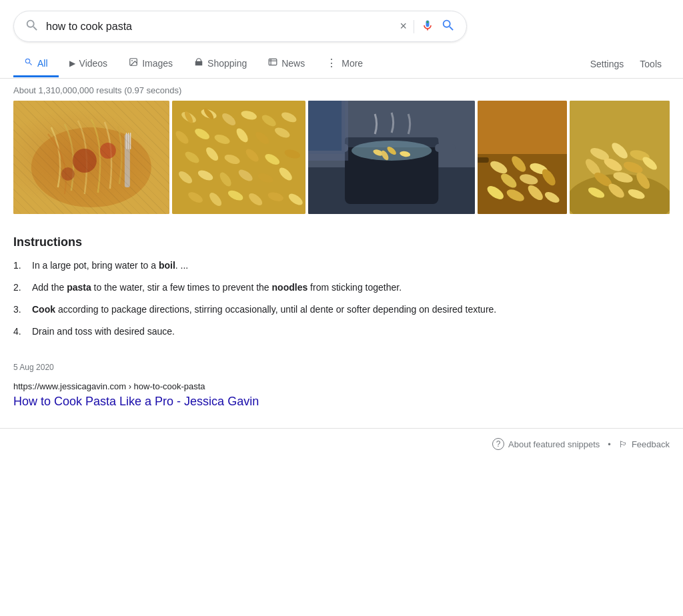 This screenshot has width=683, height=616. I want to click on feedback-link: 🏳 Feedback, so click(644, 444).